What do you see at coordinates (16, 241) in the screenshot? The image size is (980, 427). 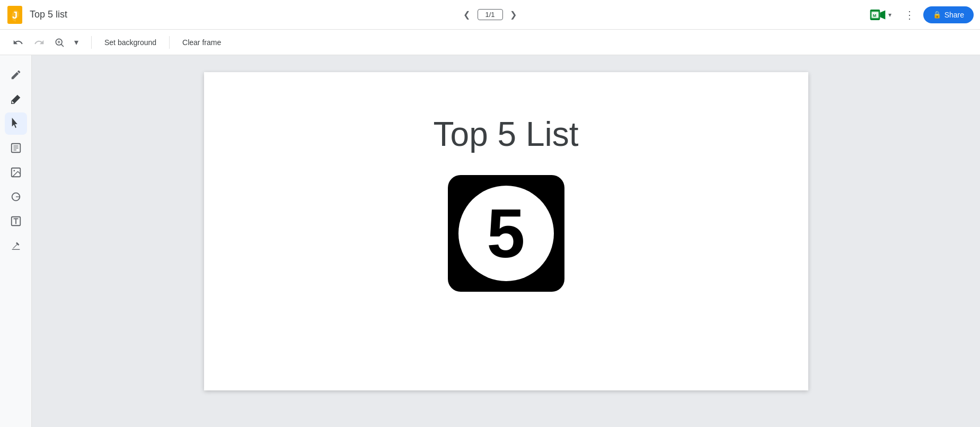 I see `left-toolbar` at bounding box center [16, 241].